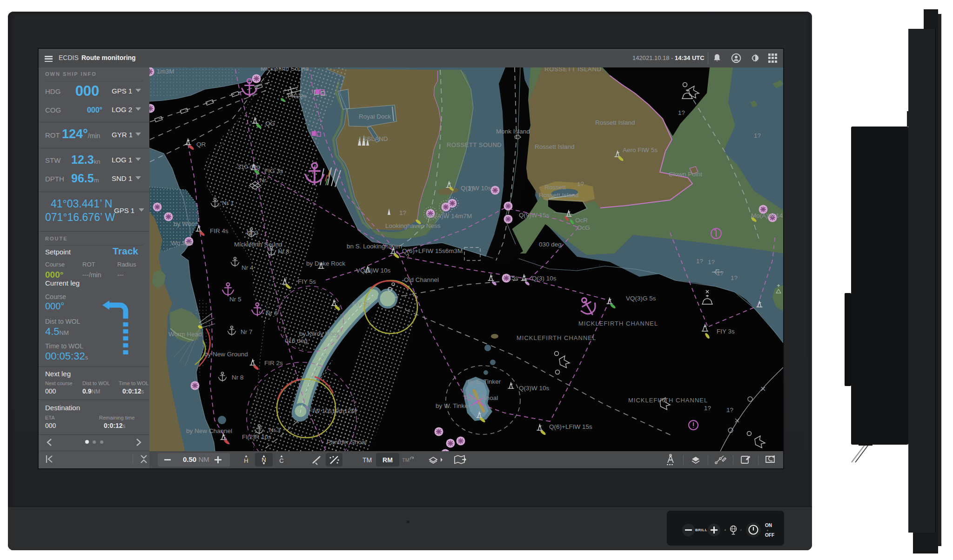  What do you see at coordinates (248, 268) in the screenshot?
I see `svg-text: Nr 4` at bounding box center [248, 268].